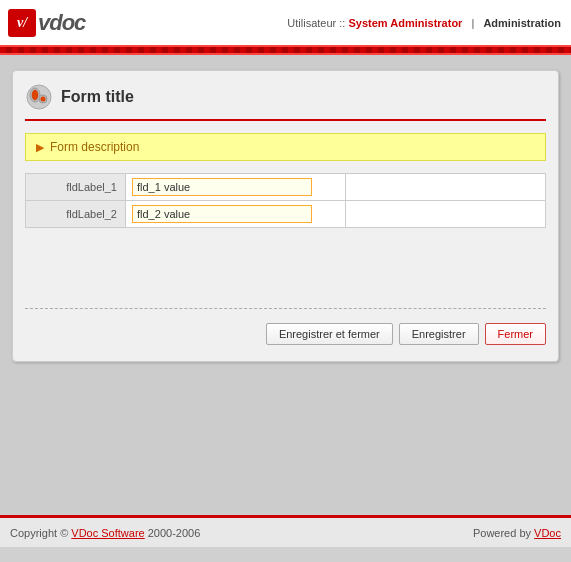 The image size is (571, 562). What do you see at coordinates (76, 214) in the screenshot?
I see `field-label-2: fldLabel_2` at bounding box center [76, 214].